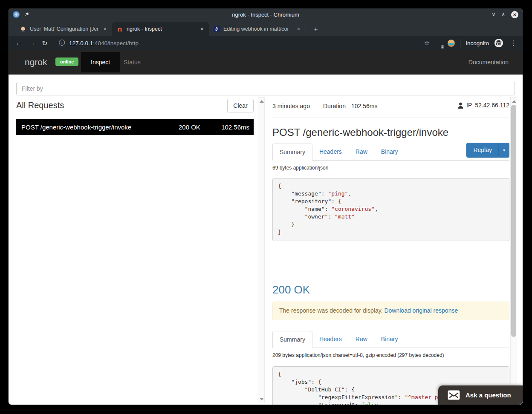 Image resolution: width=532 pixels, height=414 pixels. Describe the element at coordinates (442, 47) in the screenshot. I see `ublock-badge: 2` at that location.